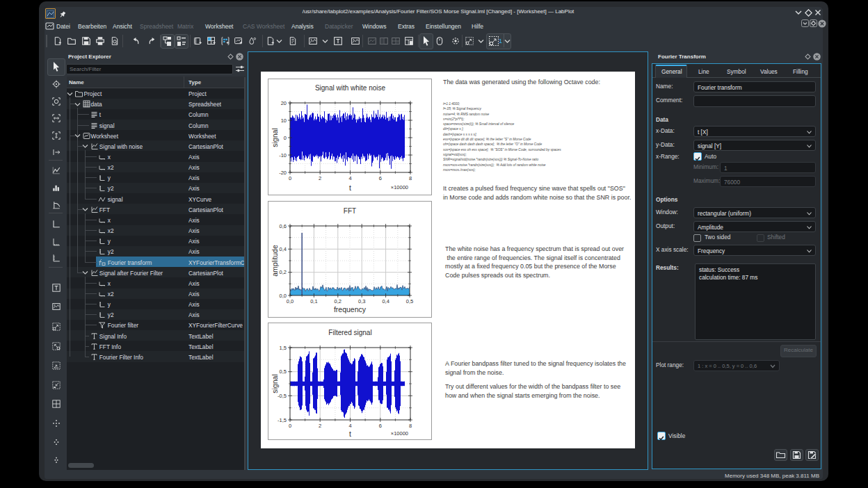  What do you see at coordinates (350, 211) in the screenshot?
I see `svg-text: FFT` at bounding box center [350, 211].